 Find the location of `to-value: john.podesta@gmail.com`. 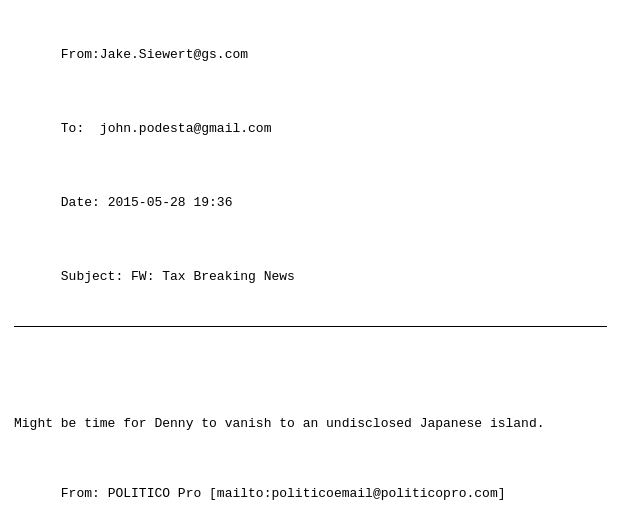

to-value: john.podesta@gmail.com is located at coordinates (178, 128).